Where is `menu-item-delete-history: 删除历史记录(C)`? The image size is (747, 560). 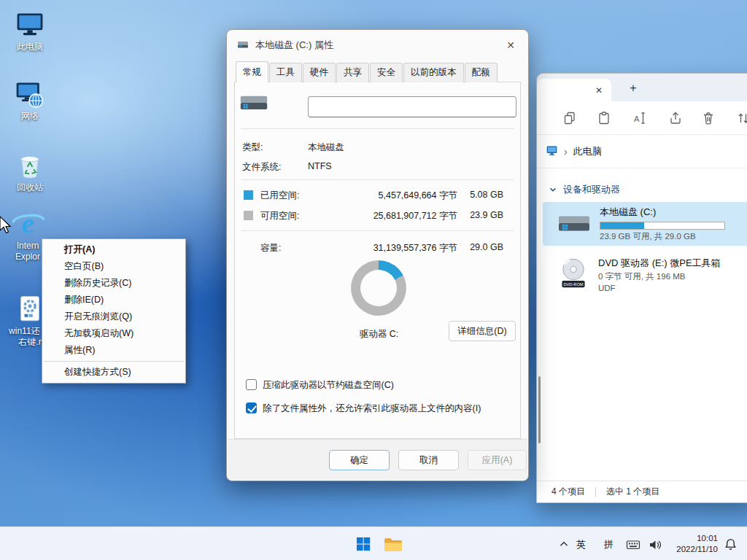
menu-item-delete-history: 删除历史记录(C) is located at coordinates (114, 283).